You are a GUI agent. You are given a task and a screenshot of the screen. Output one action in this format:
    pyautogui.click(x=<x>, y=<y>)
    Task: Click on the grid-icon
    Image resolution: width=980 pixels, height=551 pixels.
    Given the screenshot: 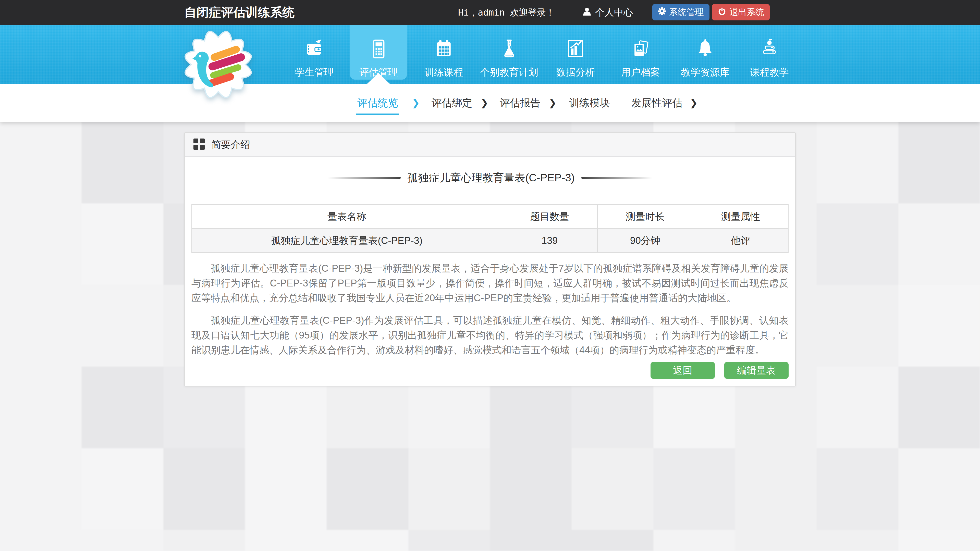 What is the action you would take?
    pyautogui.click(x=199, y=144)
    